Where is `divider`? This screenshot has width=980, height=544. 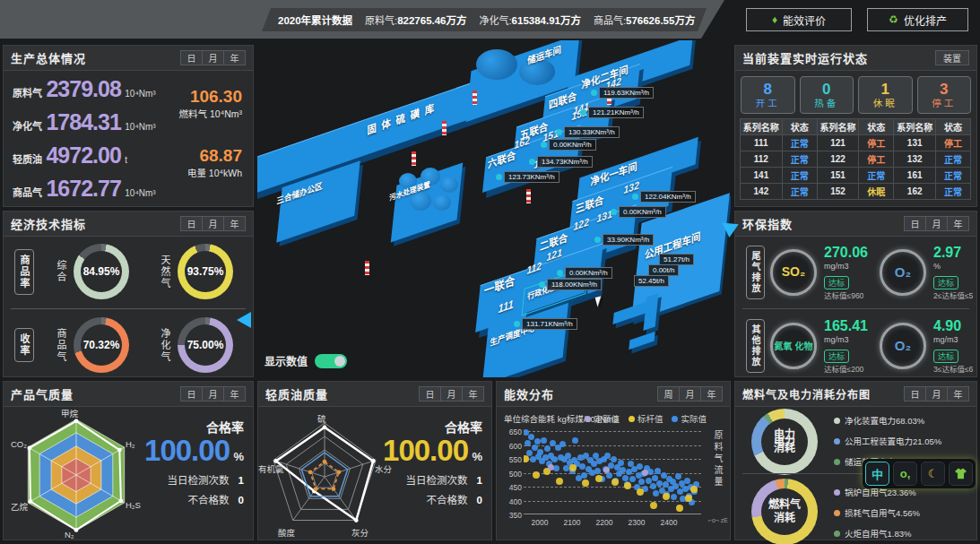
divider is located at coordinates (855, 308).